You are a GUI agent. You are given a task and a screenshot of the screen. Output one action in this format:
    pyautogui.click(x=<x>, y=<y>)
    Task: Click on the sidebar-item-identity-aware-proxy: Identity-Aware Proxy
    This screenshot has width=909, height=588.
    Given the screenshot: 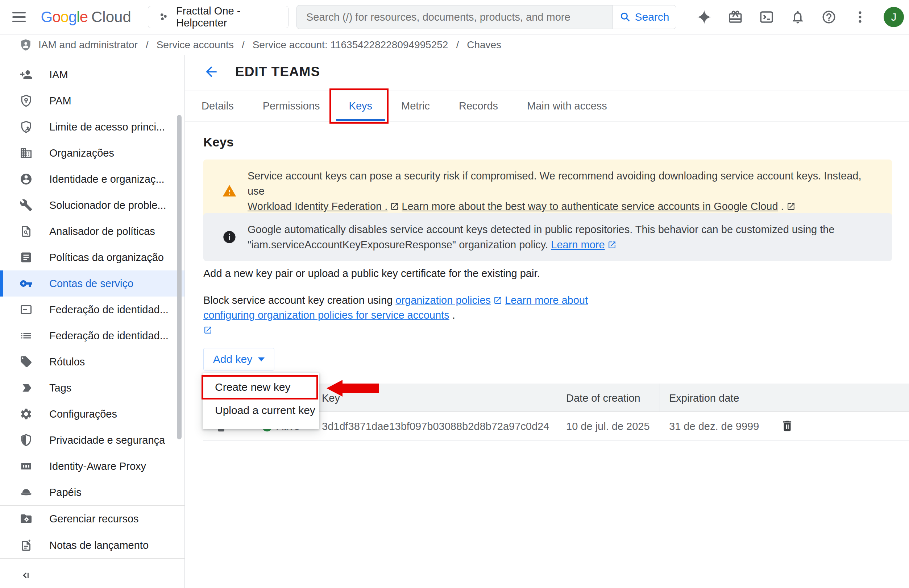 What is the action you would take?
    pyautogui.click(x=92, y=466)
    